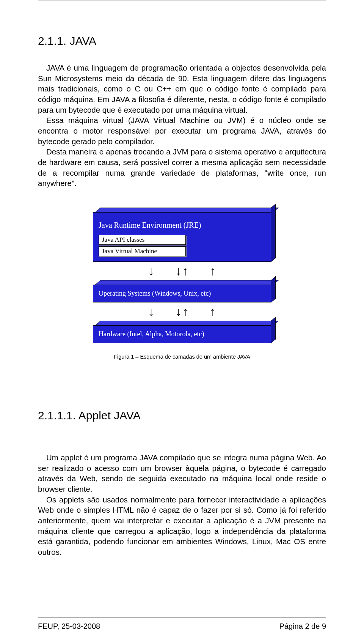  I want to click on bottom-rule, so click(182, 617).